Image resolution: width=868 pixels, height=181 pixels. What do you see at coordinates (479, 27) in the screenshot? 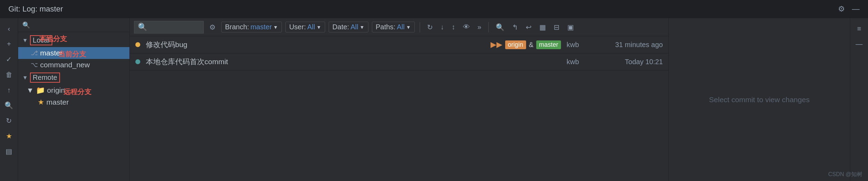
I see `more-icon: »` at bounding box center [479, 27].